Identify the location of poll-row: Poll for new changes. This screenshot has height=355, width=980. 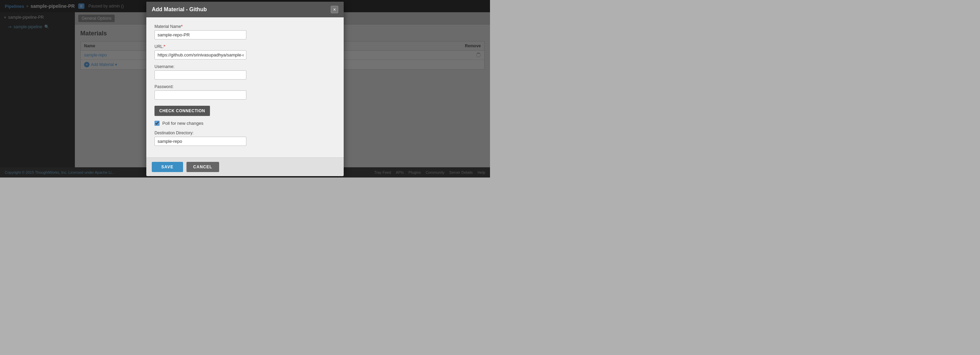
(245, 123).